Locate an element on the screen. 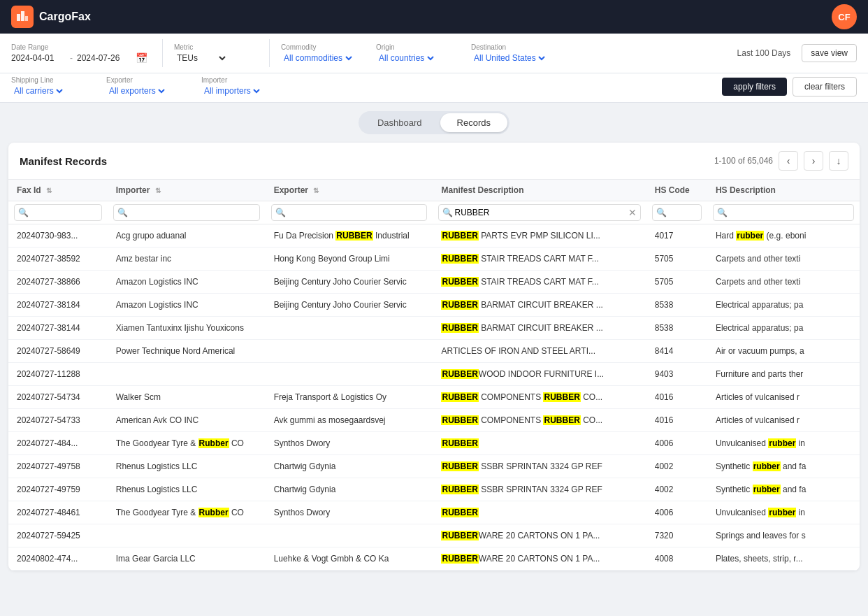 Image resolution: width=868 pixels, height=616 pixels. search-input-hs-desc is located at coordinates (783, 213).